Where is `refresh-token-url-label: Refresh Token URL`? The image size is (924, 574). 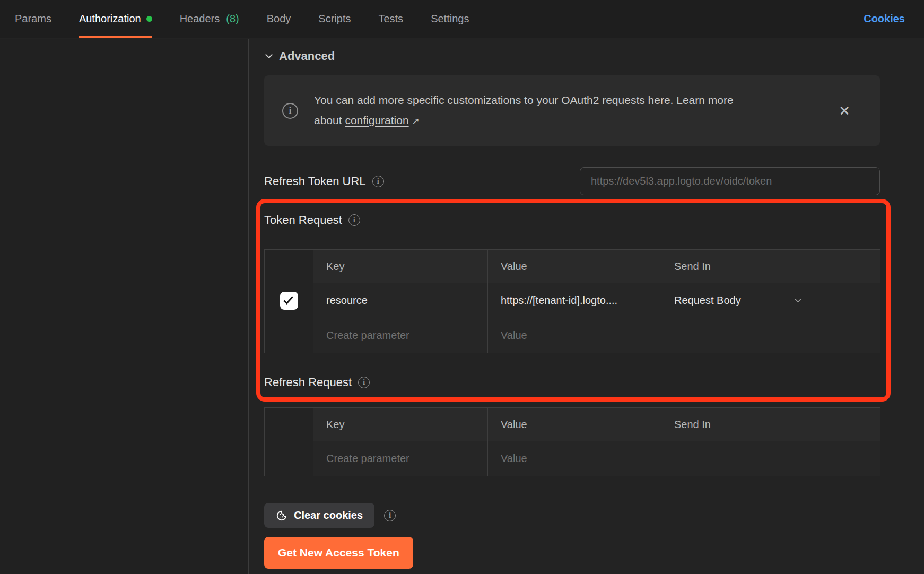 refresh-token-url-label: Refresh Token URL is located at coordinates (315, 181).